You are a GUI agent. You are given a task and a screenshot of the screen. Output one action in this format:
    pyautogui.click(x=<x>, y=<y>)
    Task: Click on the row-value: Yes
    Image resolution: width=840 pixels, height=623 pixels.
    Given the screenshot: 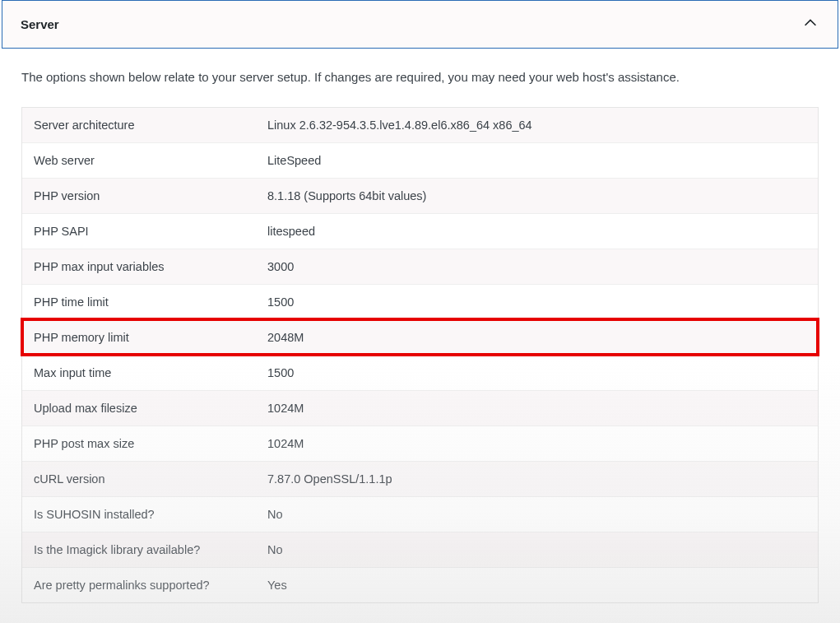 What is the action you would take?
    pyautogui.click(x=536, y=585)
    